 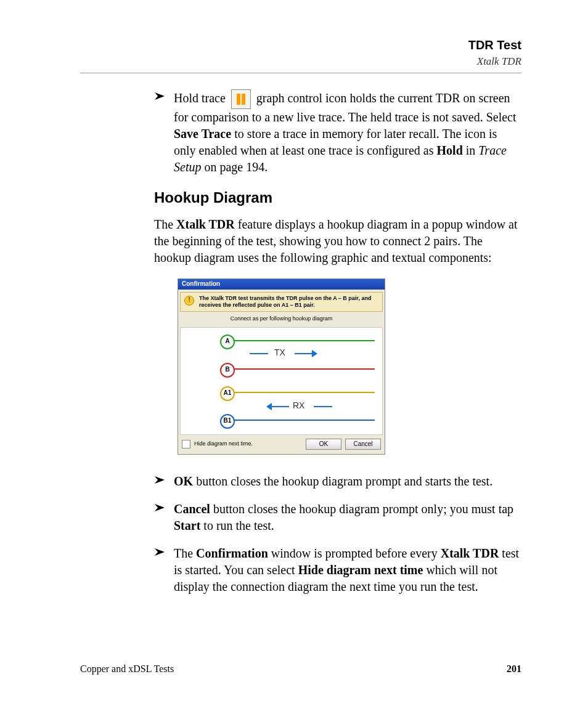 I want to click on text: Hold trace, so click(x=201, y=98).